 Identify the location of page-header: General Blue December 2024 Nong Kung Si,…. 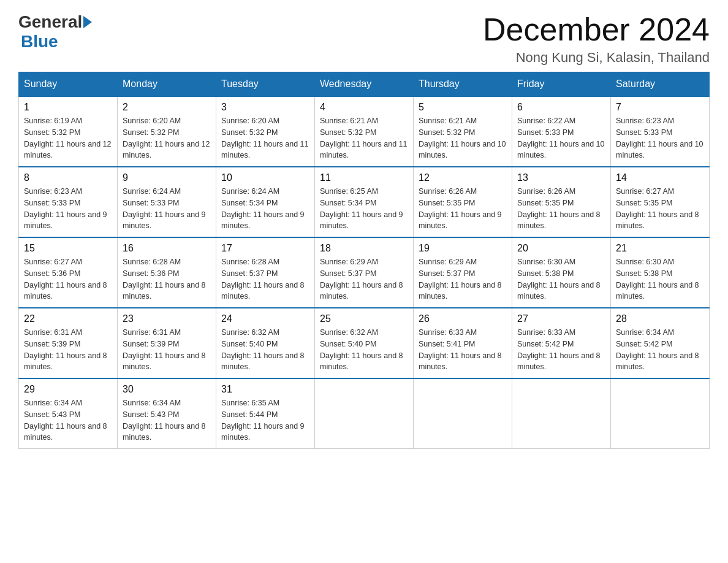
(364, 39).